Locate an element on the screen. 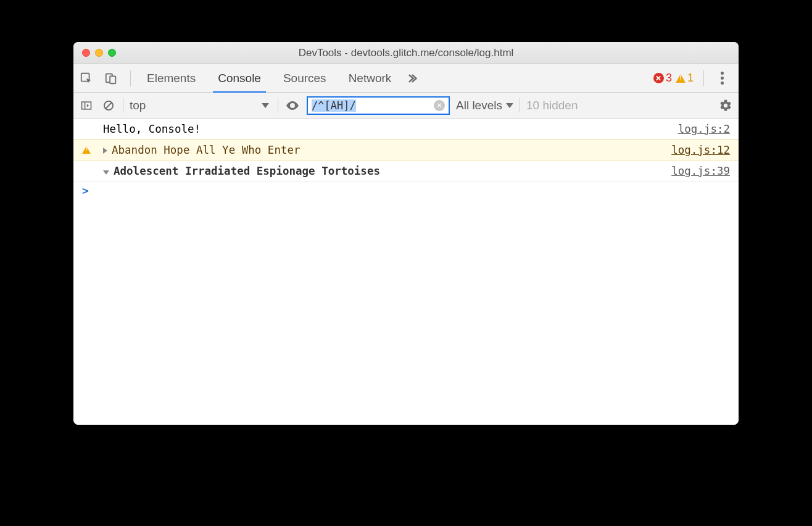 This screenshot has width=812, height=526. console-prompt-row: > is located at coordinates (406, 190).